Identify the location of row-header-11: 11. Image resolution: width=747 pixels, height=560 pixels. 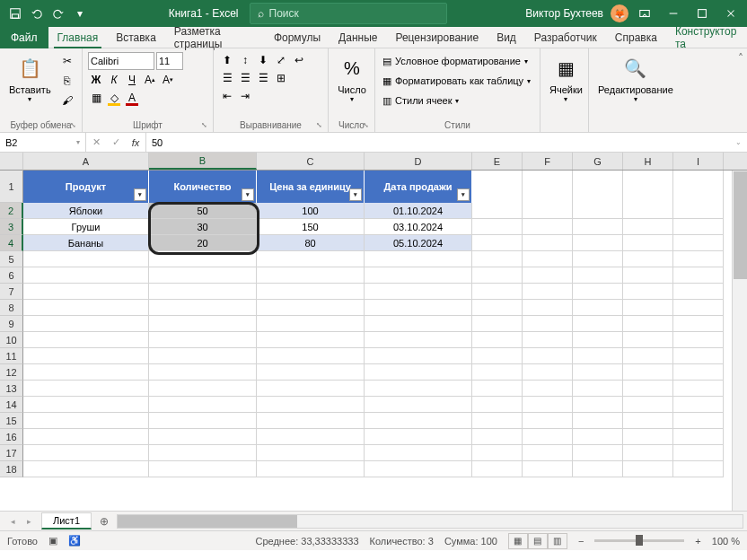
(12, 356).